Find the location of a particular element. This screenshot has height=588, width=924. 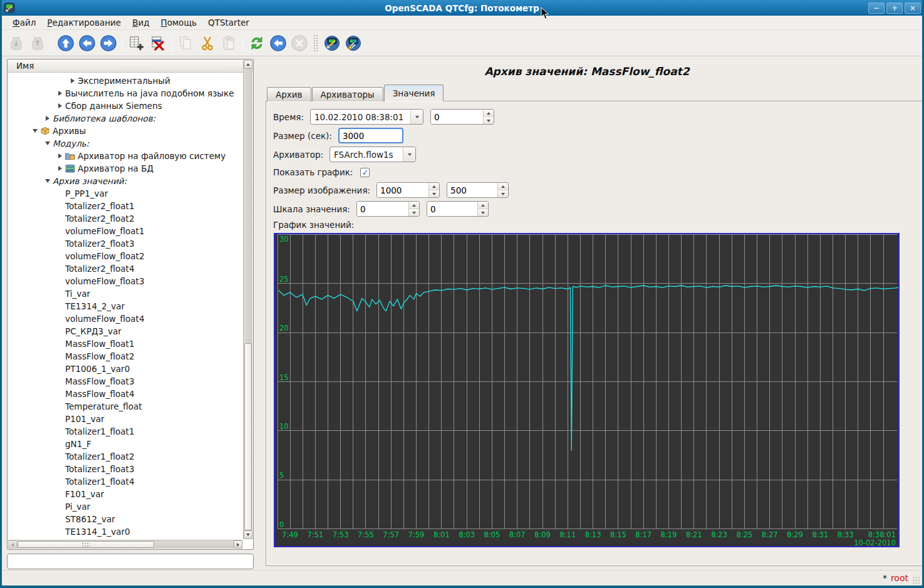

scroll-right-icon is located at coordinates (238, 545).